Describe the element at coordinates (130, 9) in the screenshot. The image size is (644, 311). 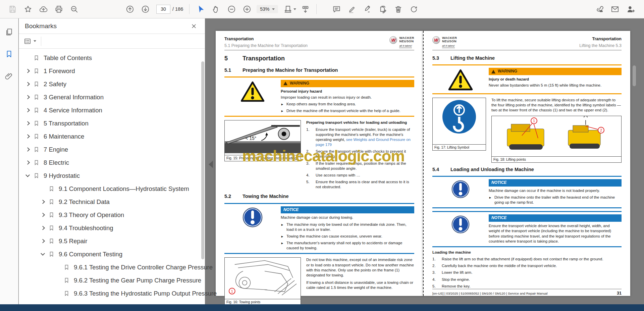
I see `arrow-up-circle-icon` at that location.